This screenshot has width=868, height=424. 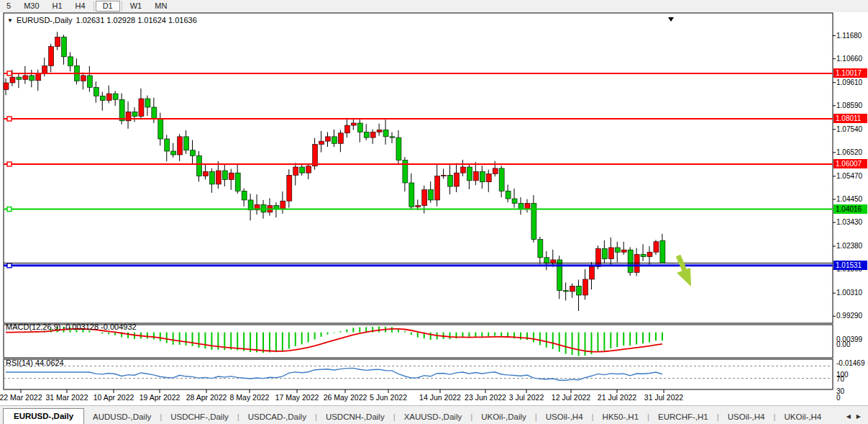 What do you see at coordinates (857, 419) in the screenshot?
I see `tab-scroll-controls: ◀▶` at bounding box center [857, 419].